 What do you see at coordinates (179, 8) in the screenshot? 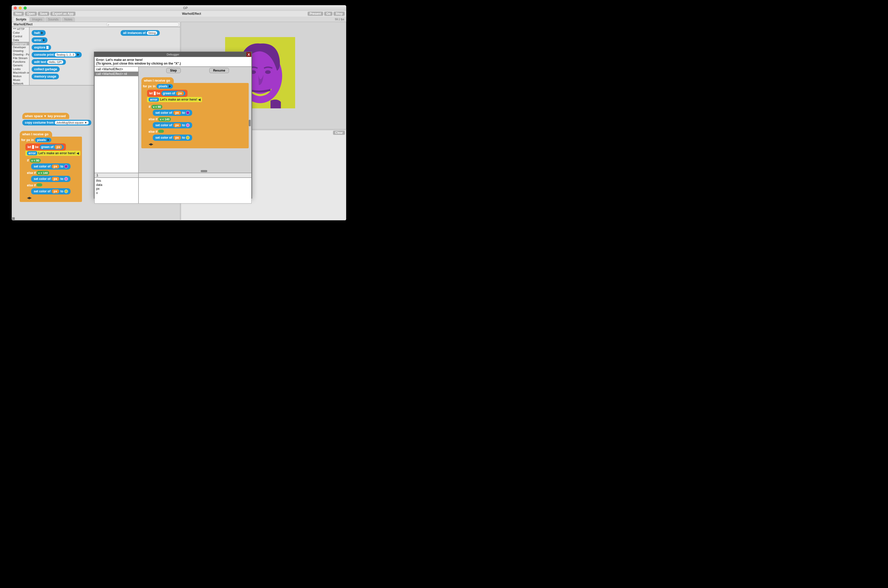
I see `mac-titlebar: GP` at bounding box center [179, 8].